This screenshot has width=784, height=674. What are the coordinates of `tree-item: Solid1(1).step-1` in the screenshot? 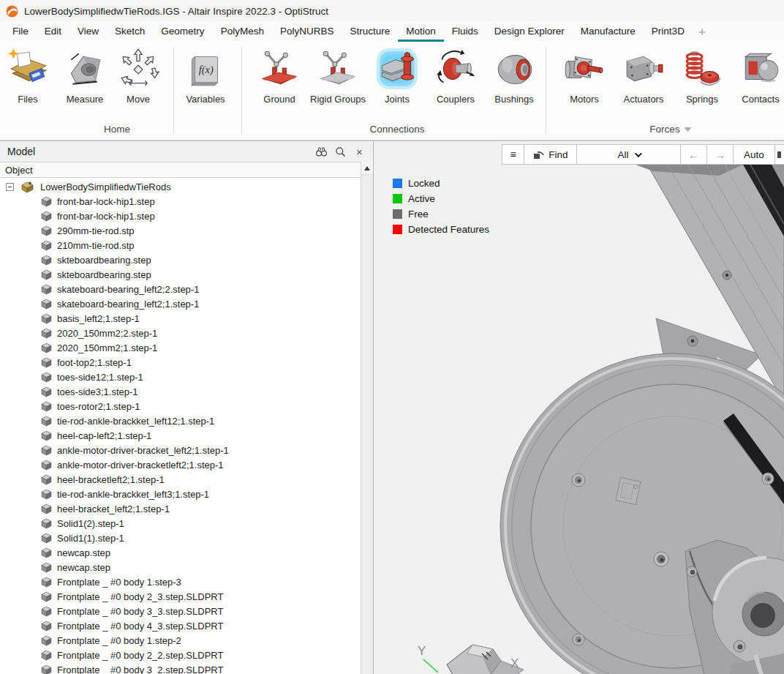 It's located at (186, 538).